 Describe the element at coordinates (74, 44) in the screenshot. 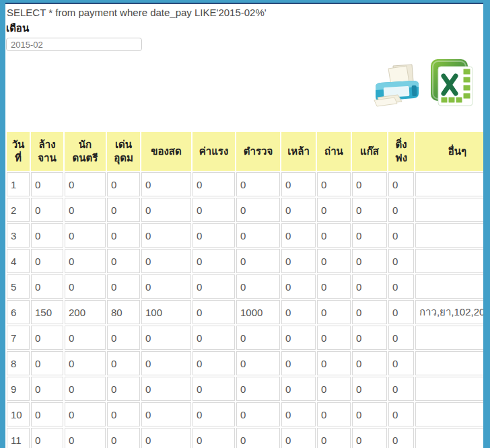

I see `month-input` at that location.